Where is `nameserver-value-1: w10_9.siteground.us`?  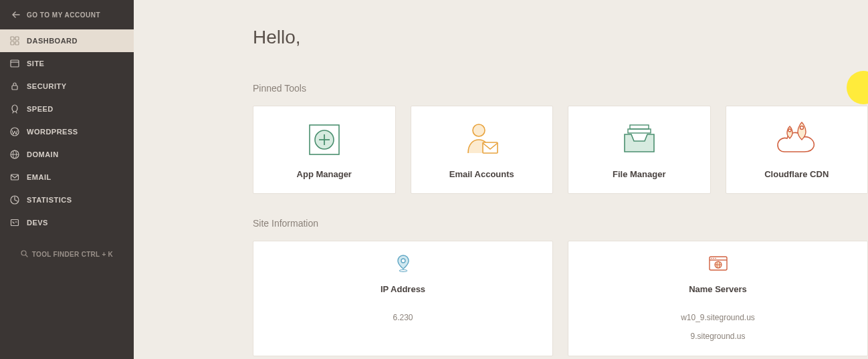 nameserver-value-1: w10_9.siteground.us is located at coordinates (718, 318).